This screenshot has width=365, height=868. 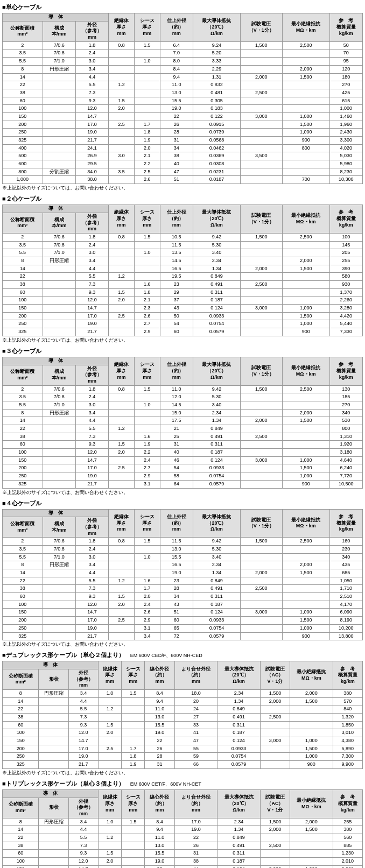 What do you see at coordinates (261, 45) in the screenshot?
I see `test-v-cell: 1,500` at bounding box center [261, 45].